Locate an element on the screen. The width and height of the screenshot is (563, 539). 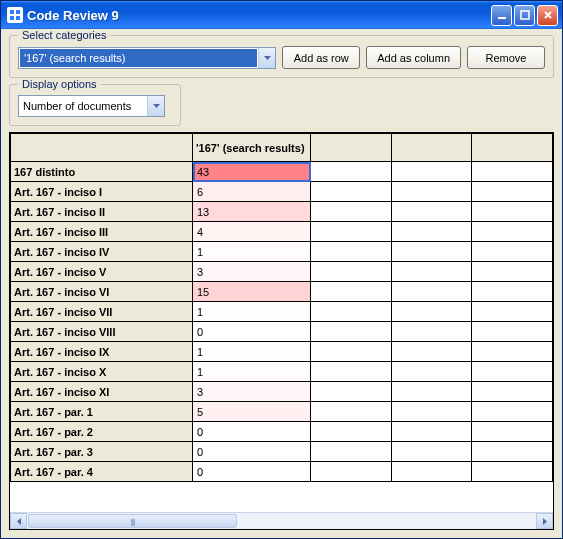
cell-value: 43 is located at coordinates (252, 172).